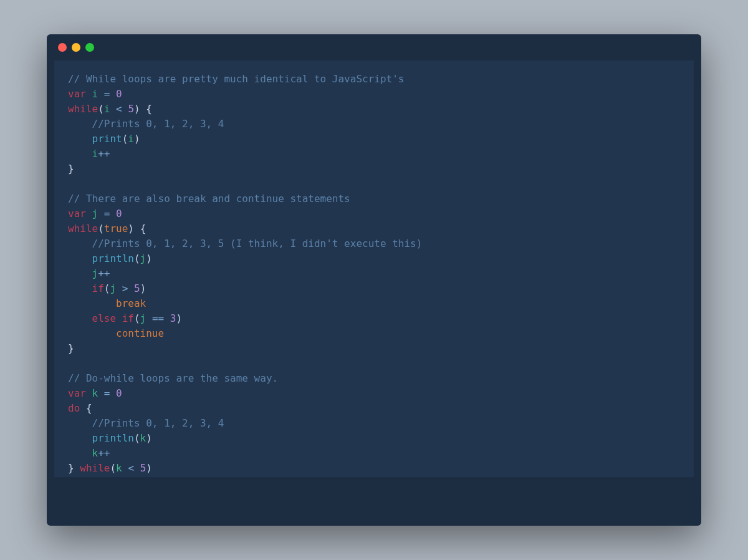  Describe the element at coordinates (125, 288) in the screenshot. I see `operator: >` at that location.